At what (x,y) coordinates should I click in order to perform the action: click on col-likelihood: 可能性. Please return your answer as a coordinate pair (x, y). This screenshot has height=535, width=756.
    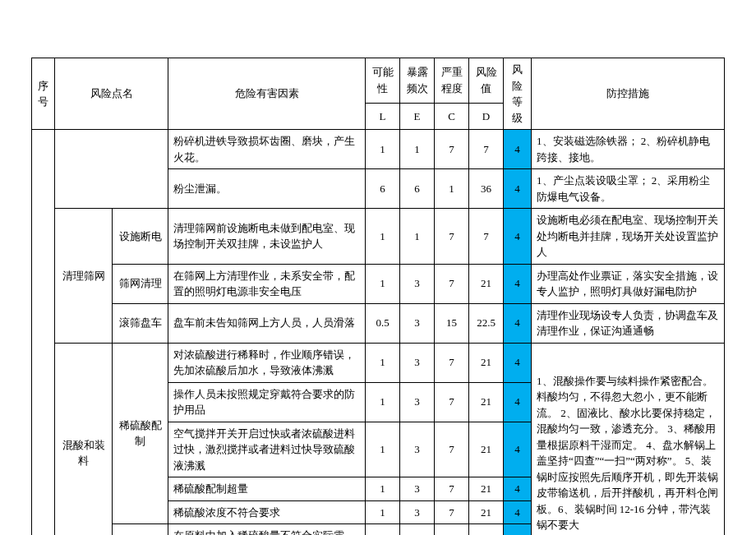
    Looking at the image, I should click on (383, 81).